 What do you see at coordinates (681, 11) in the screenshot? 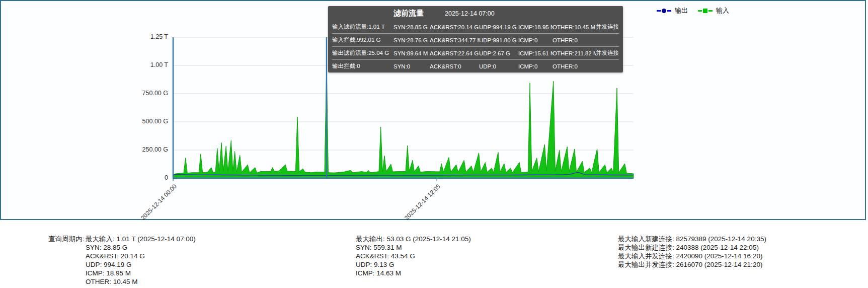
I see `legend-label: 输出` at bounding box center [681, 11].